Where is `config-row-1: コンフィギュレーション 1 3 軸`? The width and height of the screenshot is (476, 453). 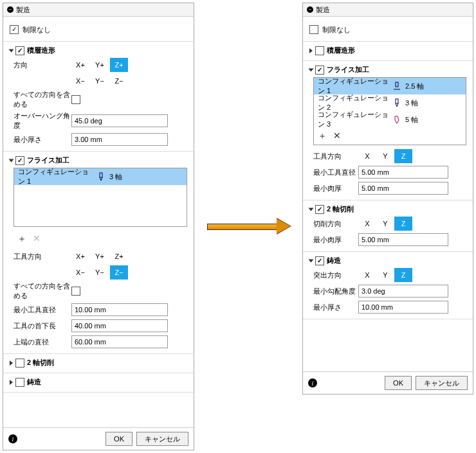
config-row-1: コンフィギュレーション 1 3 軸 is located at coordinates (100, 177).